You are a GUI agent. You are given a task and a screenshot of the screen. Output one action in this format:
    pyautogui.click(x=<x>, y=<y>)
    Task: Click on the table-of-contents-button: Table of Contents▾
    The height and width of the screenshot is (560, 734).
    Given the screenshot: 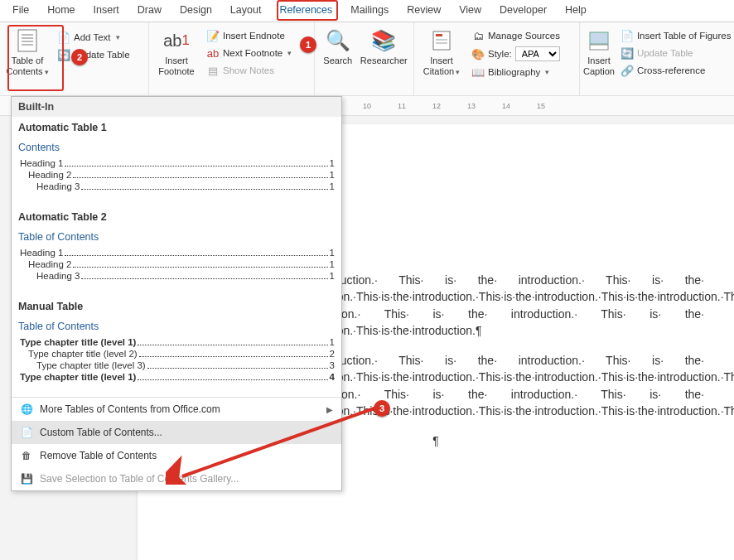 What is the action you would take?
    pyautogui.click(x=27, y=59)
    